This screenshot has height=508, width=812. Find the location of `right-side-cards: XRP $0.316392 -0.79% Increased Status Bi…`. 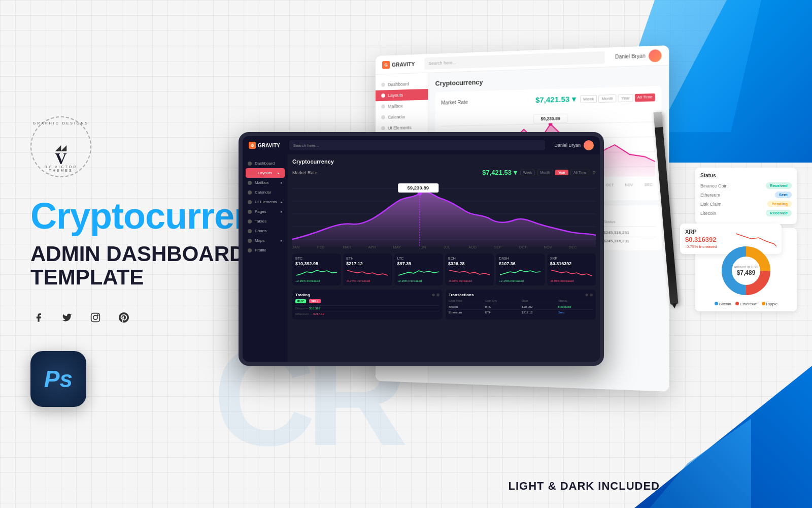

right-side-cards: XRP $0.316392 -0.79% Increased Status Bi… is located at coordinates (746, 240).